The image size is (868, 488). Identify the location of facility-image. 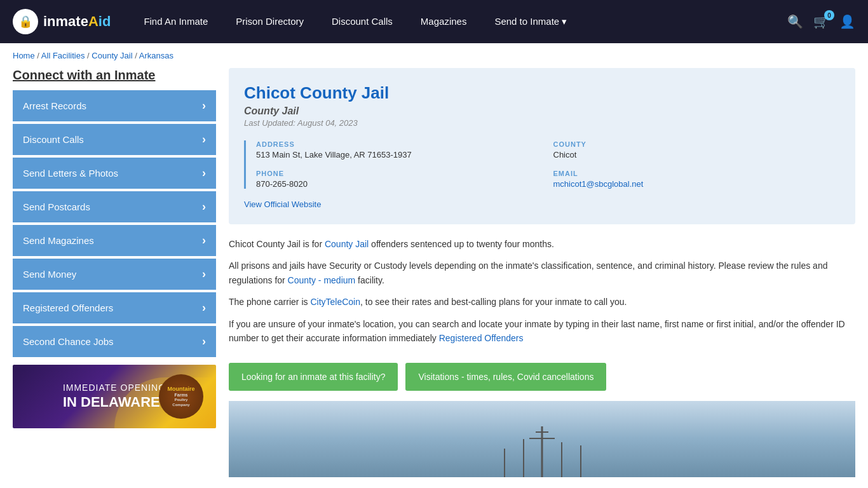
(542, 439).